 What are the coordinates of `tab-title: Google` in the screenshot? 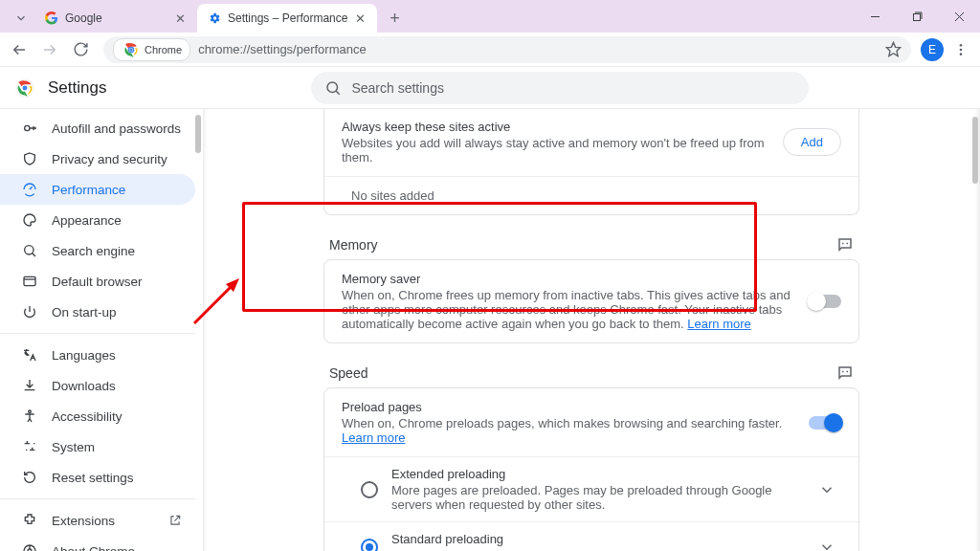 It's located at (117, 18).